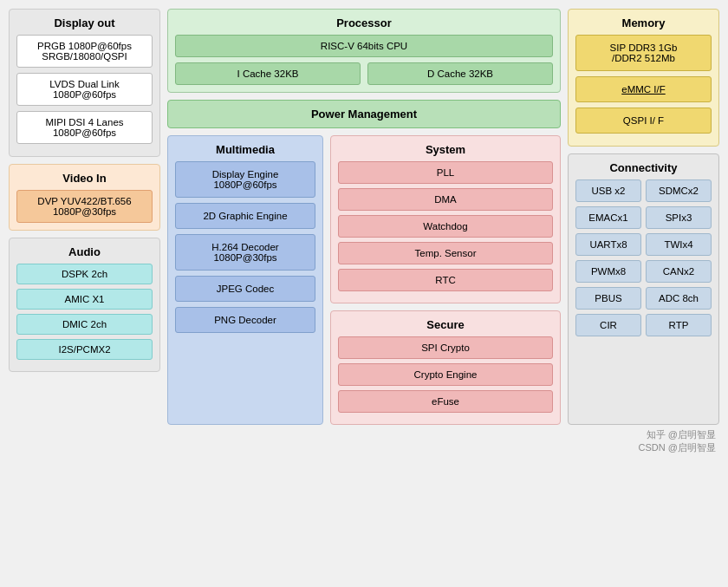 This screenshot has width=728, height=587. What do you see at coordinates (445, 149) in the screenshot?
I see `system-title: System` at bounding box center [445, 149].